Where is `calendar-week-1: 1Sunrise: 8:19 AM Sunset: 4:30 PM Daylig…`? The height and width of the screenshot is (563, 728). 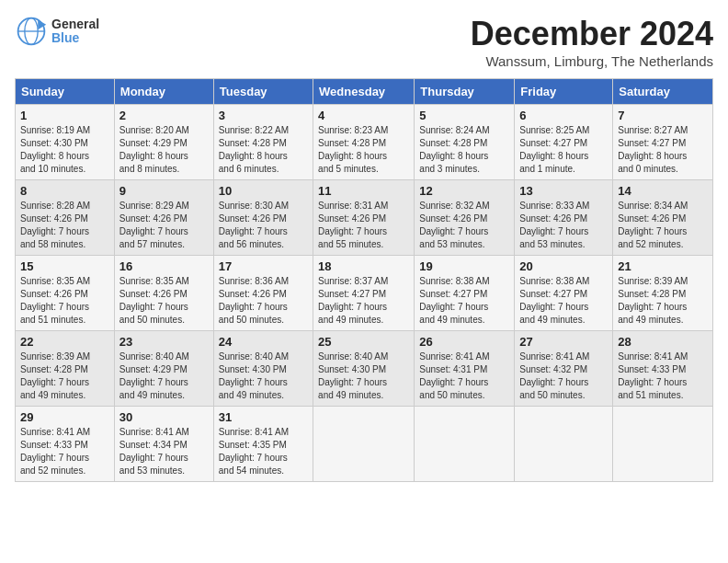
calendar-week-1: 1Sunrise: 8:19 AM Sunset: 4:30 PM Daylig… is located at coordinates (364, 143).